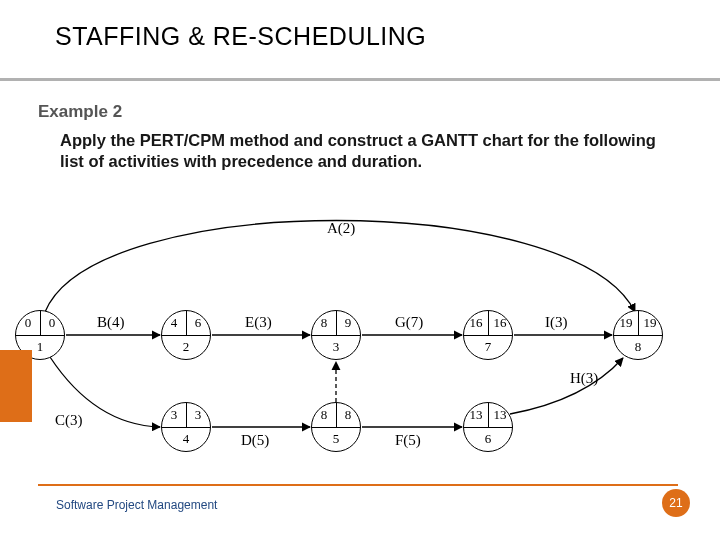 This screenshot has height=540, width=720. What do you see at coordinates (360, 80) in the screenshot?
I see `title-rule` at bounding box center [360, 80].